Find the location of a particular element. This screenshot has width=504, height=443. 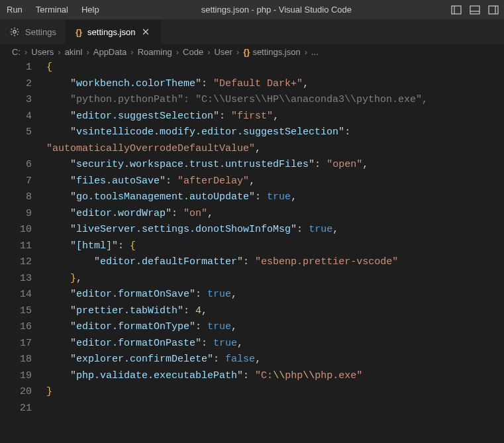

tab-settings: Settings is located at coordinates (33, 32).